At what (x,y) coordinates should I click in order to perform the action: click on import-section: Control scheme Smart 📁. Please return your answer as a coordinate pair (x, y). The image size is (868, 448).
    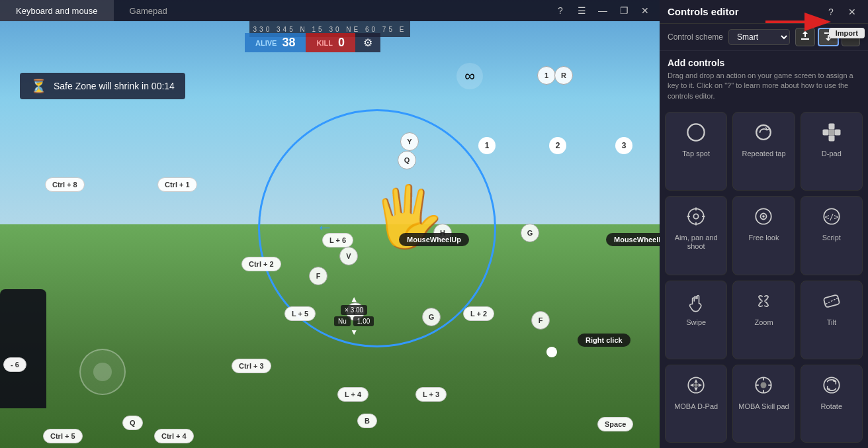
    Looking at the image, I should click on (763, 37).